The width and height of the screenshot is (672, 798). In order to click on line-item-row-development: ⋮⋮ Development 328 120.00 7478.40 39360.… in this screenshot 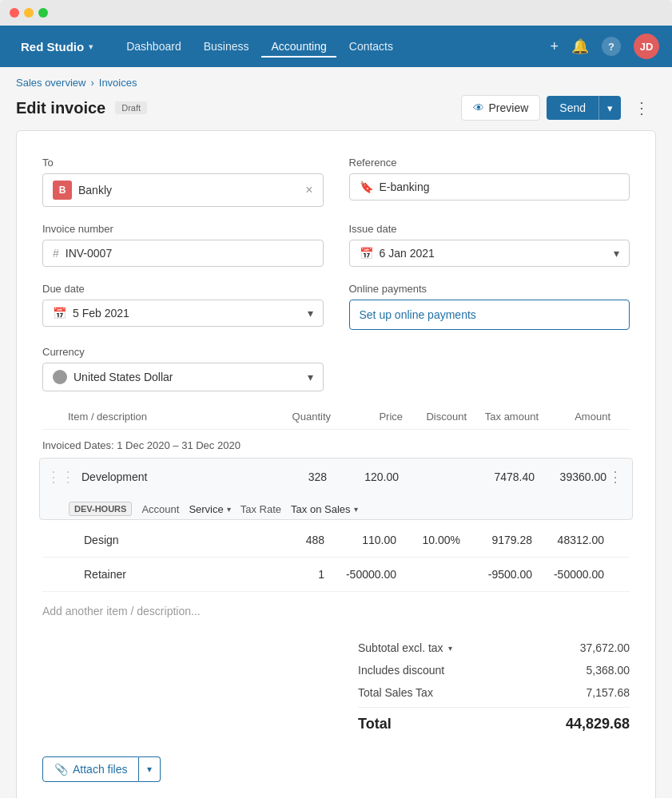, I will do `click(336, 477)`.